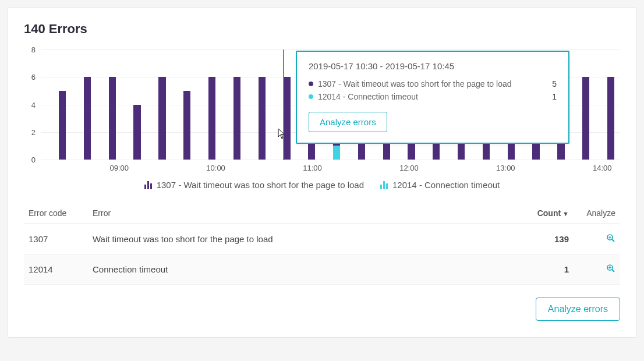  I want to click on y-tick-label: 0, so click(34, 160).